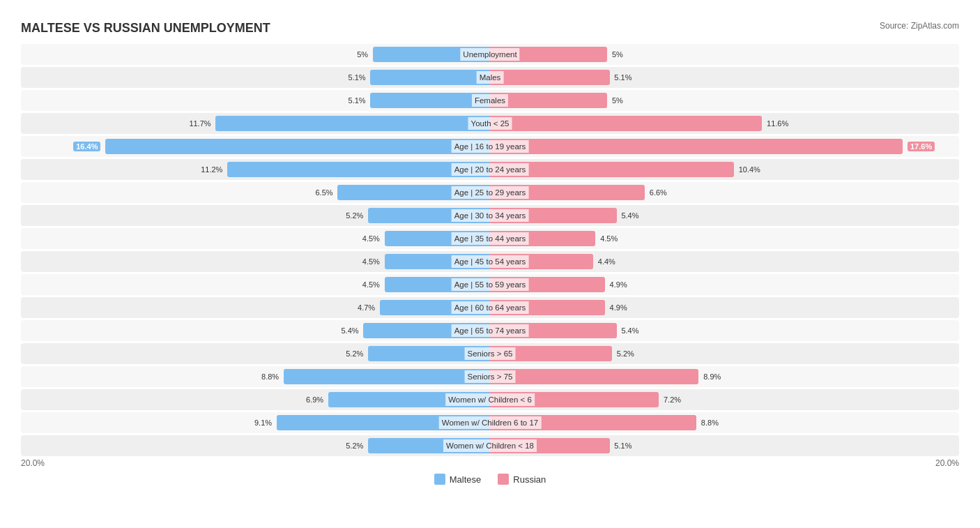  What do you see at coordinates (263, 423) in the screenshot?
I see `bar-left-value: 9.1%` at bounding box center [263, 423].